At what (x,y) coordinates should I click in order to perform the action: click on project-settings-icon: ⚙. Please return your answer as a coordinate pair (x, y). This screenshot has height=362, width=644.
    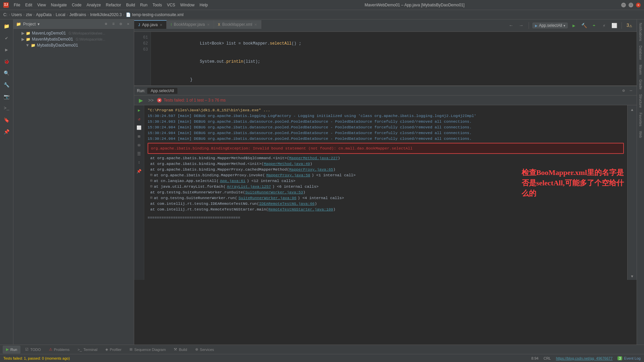
    Looking at the image, I should click on (121, 24).